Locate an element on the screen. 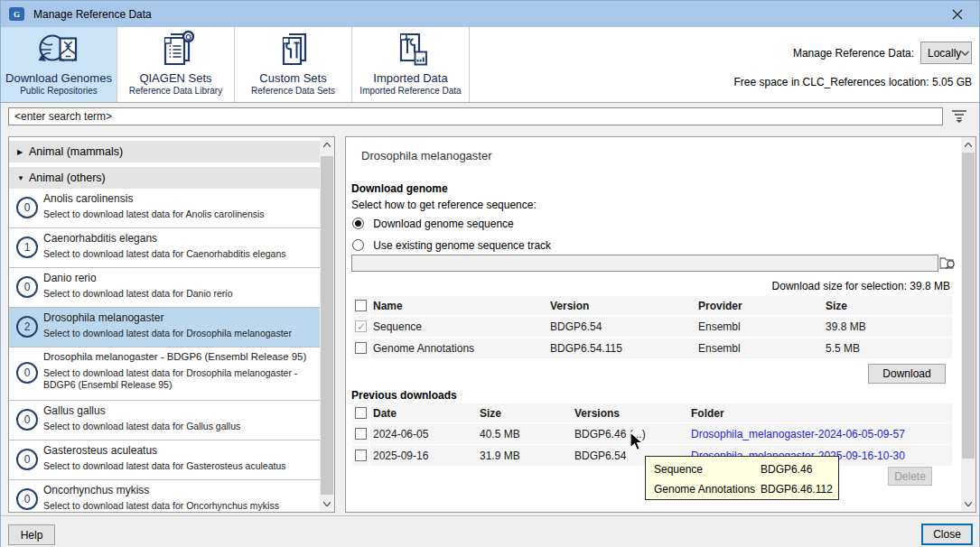 The image size is (980, 547). help-button: Help is located at coordinates (32, 534).